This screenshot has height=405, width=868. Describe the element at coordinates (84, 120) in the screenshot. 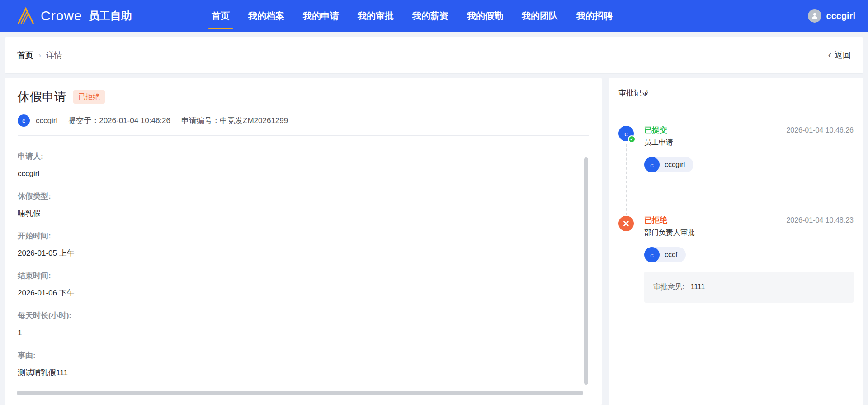

I see `submitted-at-label: 提交于：` at that location.